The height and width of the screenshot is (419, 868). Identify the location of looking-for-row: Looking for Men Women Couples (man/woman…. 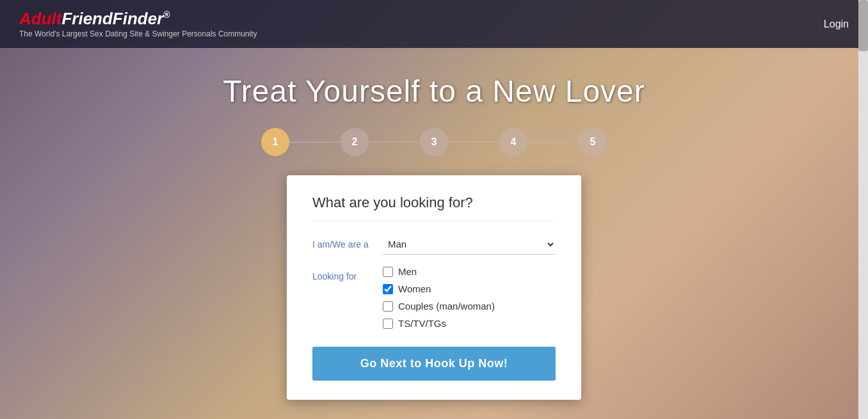
(434, 297).